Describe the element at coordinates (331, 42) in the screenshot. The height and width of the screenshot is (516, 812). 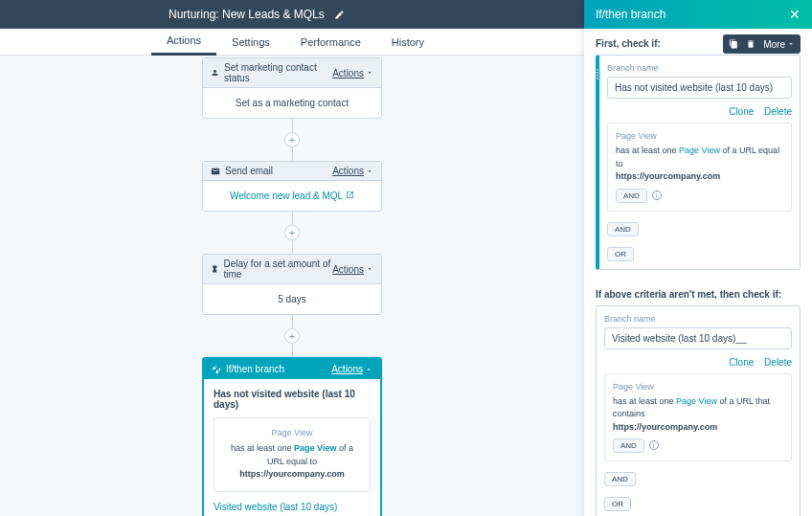
I see `tab-performance: Performance` at that location.